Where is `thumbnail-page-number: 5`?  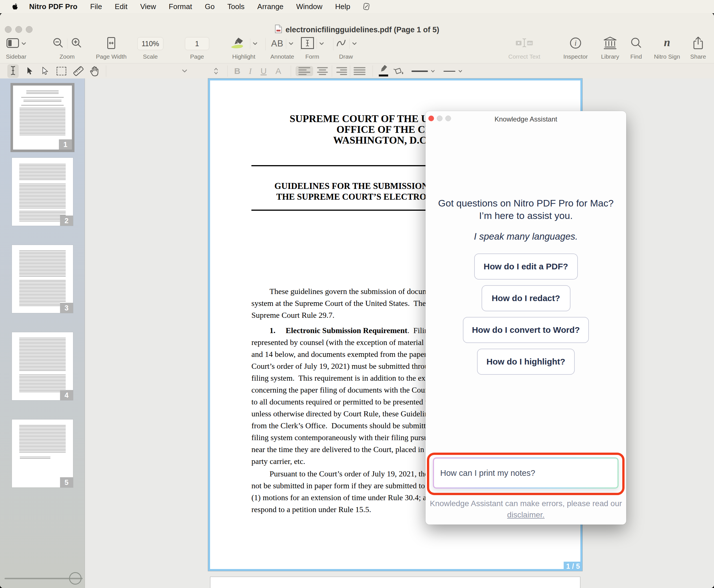
thumbnail-page-number: 5 is located at coordinates (66, 482).